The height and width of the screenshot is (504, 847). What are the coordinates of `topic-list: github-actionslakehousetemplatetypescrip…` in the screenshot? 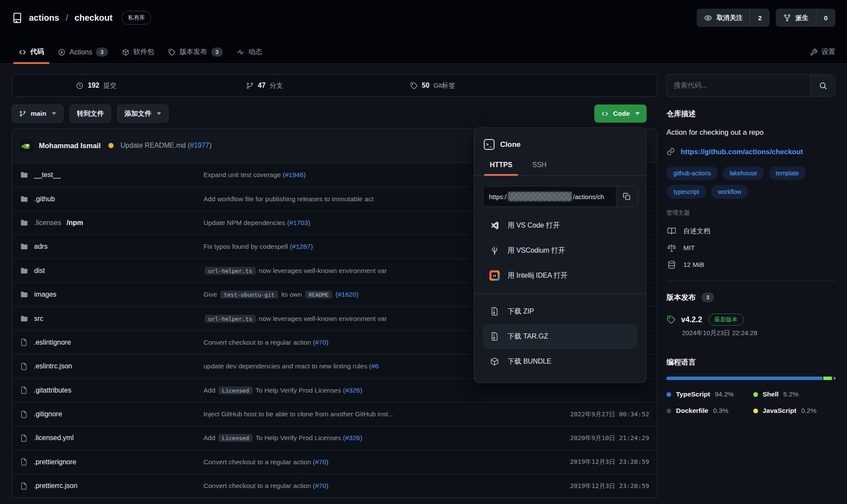 It's located at (751, 182).